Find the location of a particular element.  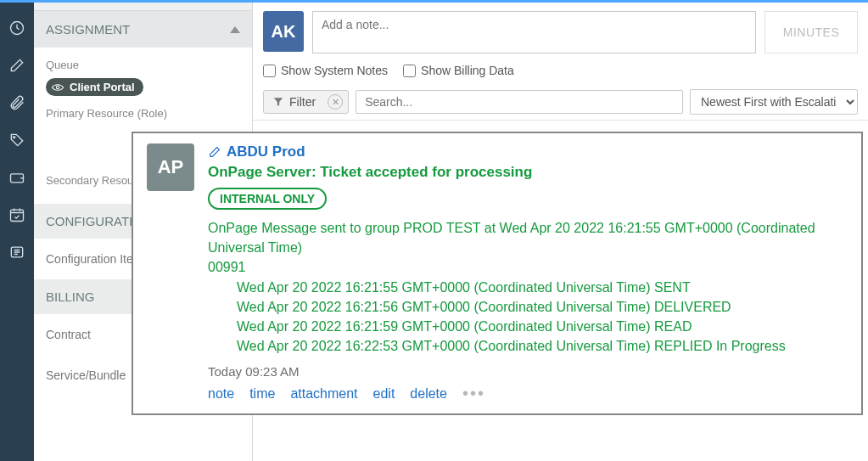

show-billing-data-label: Show Billing Data is located at coordinates (468, 70).